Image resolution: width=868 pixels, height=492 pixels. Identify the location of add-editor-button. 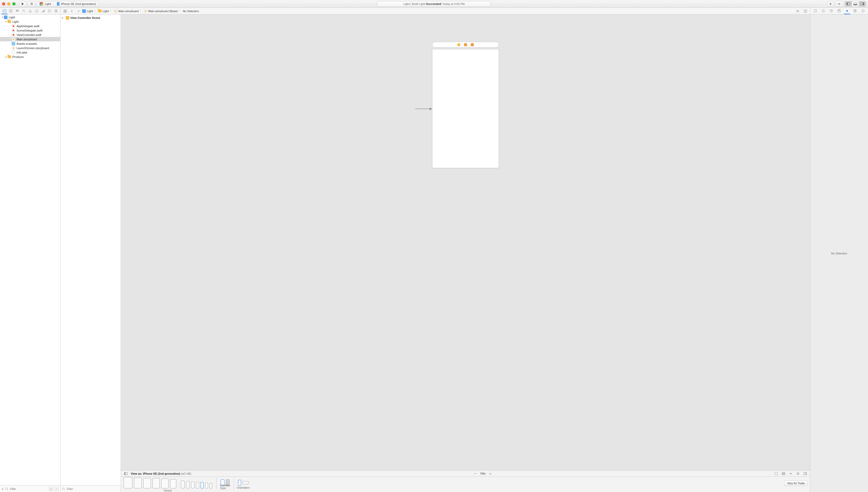
(806, 11).